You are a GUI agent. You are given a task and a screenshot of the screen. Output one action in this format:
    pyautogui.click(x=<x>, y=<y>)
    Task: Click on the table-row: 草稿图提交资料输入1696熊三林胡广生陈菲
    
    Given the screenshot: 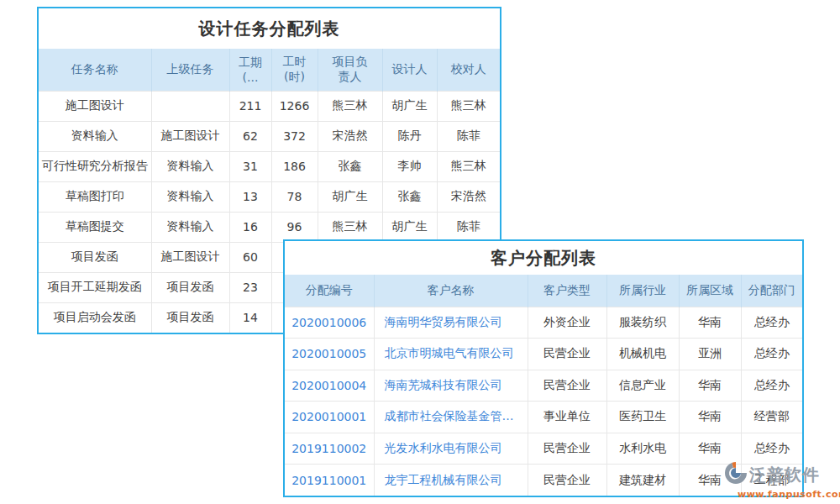 What is the action you would take?
    pyautogui.click(x=269, y=227)
    